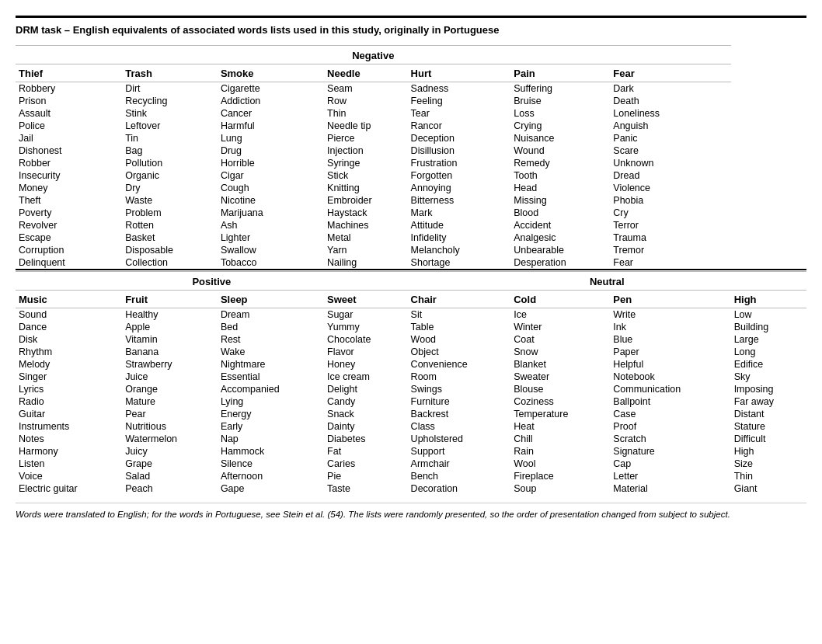 This screenshot has width=822, height=644. What do you see at coordinates (68, 339) in the screenshot?
I see `list-item: Disk` at bounding box center [68, 339].